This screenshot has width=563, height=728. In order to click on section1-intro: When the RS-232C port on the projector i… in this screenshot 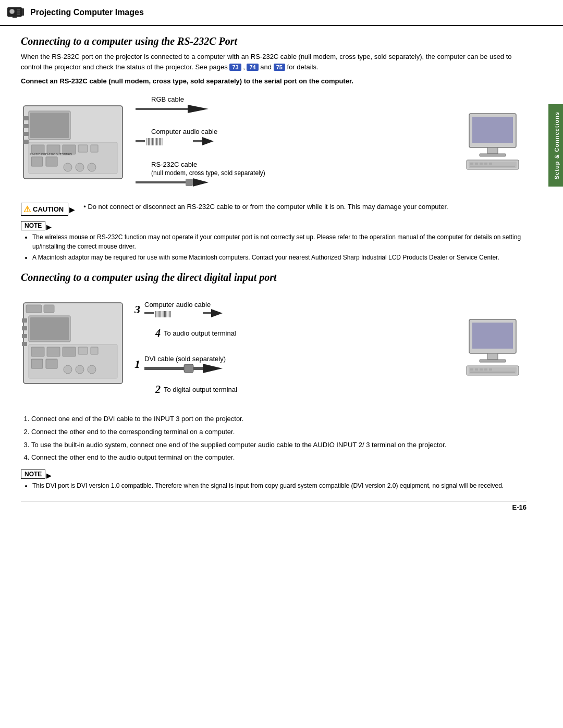, I will do `click(274, 61)`.